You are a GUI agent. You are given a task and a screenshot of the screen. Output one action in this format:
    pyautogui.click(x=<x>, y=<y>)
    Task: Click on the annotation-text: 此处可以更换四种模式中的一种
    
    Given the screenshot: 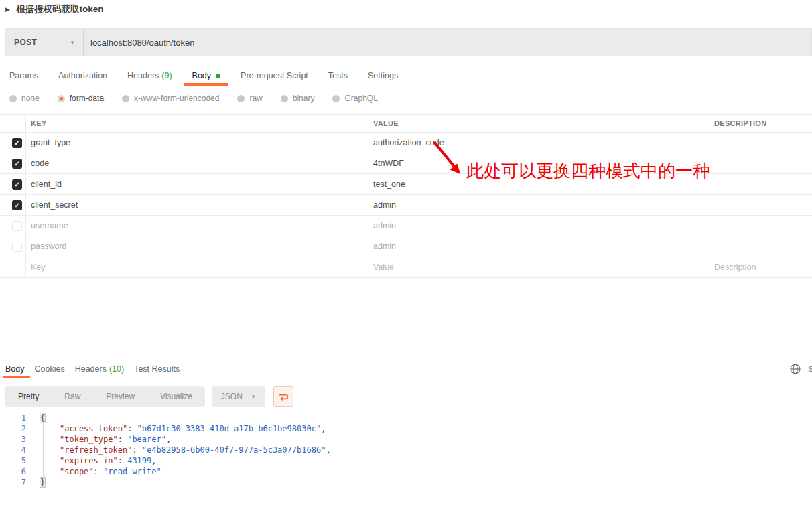 What is the action you would take?
    pyautogui.click(x=588, y=171)
    